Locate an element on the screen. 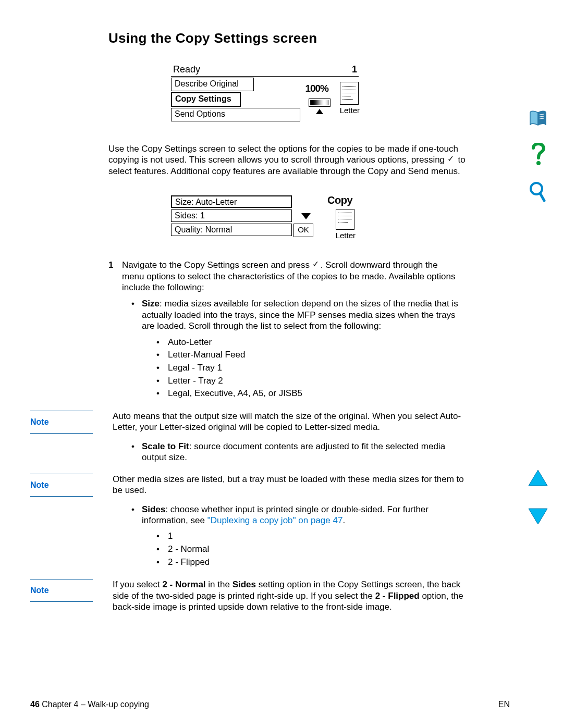  describe-original-button: Describe Original is located at coordinates (213, 84).